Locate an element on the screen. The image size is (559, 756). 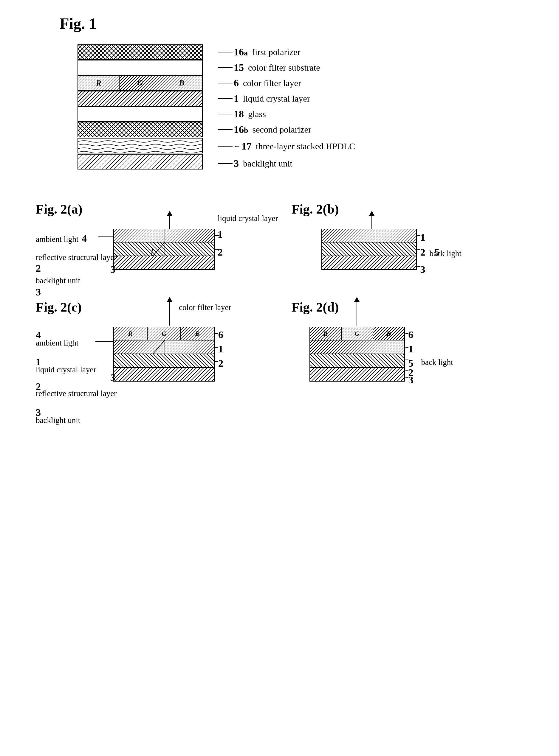
fig1-labels: 16a first polarizer 15 color filter subs… is located at coordinates (286, 108).